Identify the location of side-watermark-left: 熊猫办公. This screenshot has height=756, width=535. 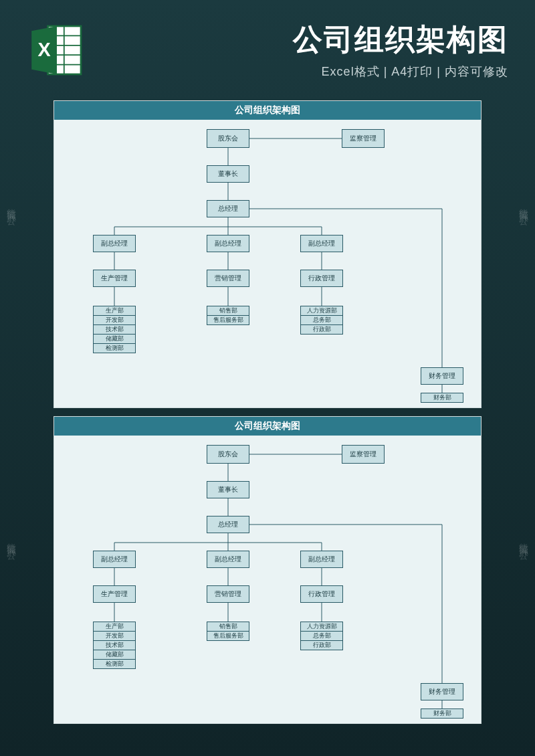
(11, 206).